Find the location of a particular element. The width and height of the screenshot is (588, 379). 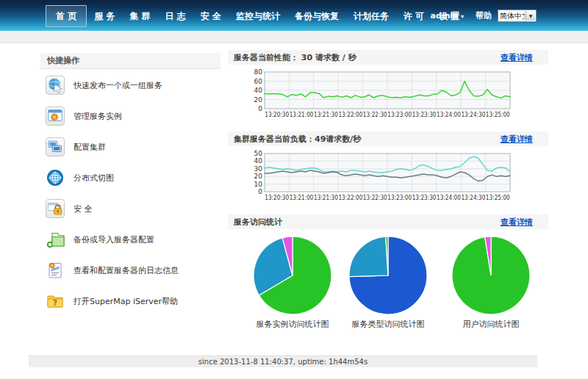

language-select-value: 简体中文 is located at coordinates (512, 16).